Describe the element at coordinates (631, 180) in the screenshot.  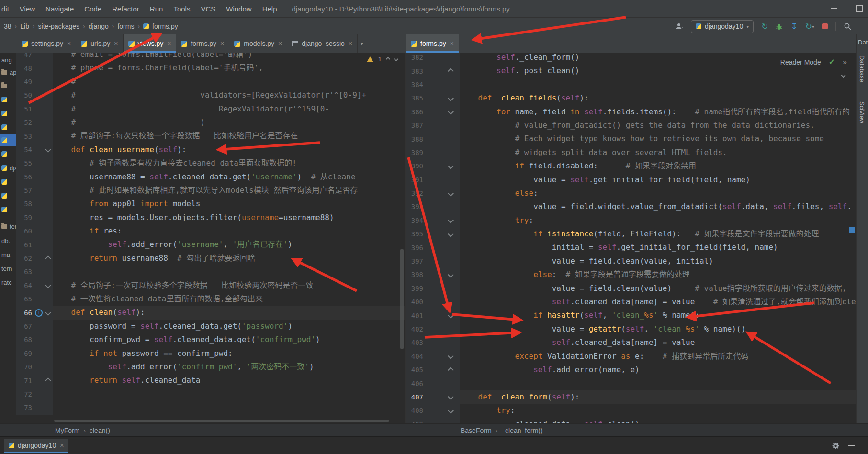
I see `code-line: 391 value = self.get_initial_for_field(f…` at that location.